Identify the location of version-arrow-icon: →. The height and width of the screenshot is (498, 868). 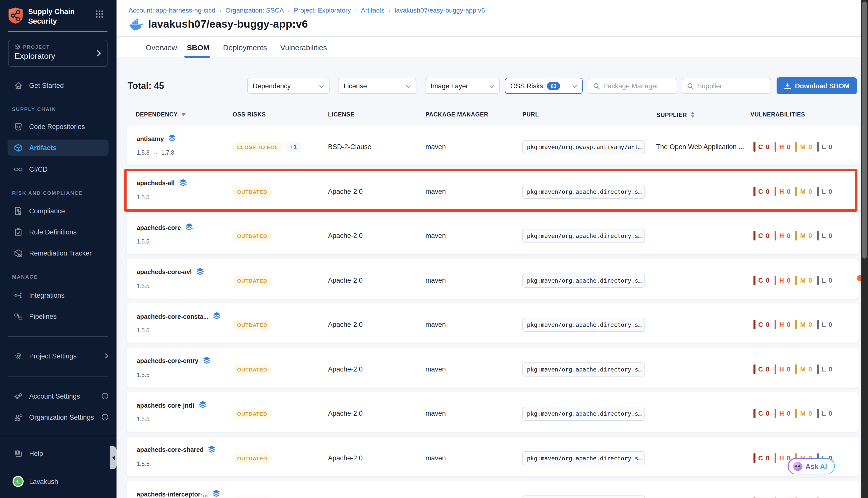
(155, 153).